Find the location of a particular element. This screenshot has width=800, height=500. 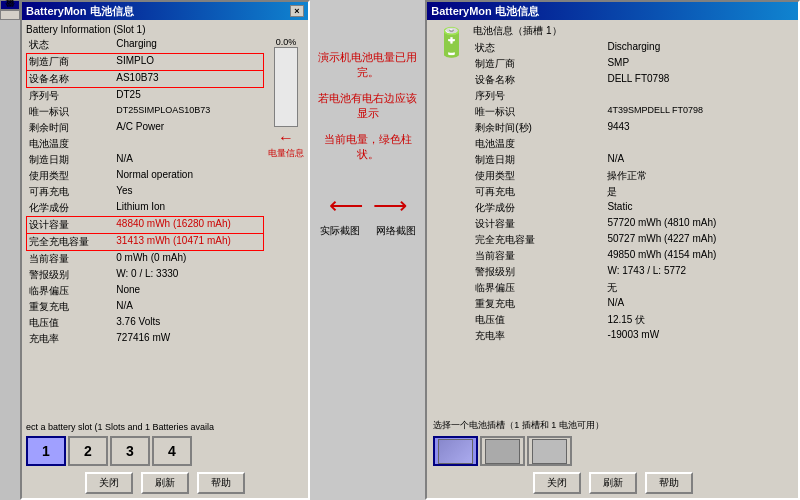

left-help-btn: 帮助 is located at coordinates (221, 483).